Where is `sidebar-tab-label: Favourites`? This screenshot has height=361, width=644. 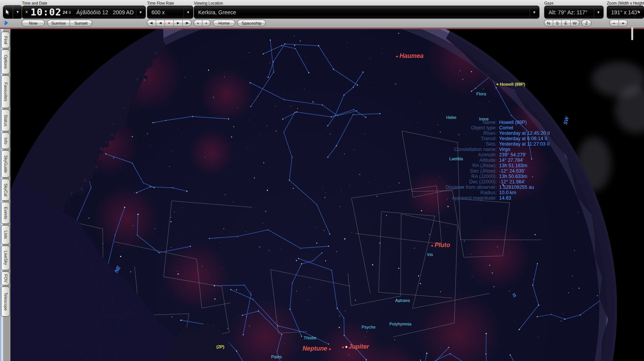
sidebar-tab-label: Favourites is located at coordinates (6, 92).